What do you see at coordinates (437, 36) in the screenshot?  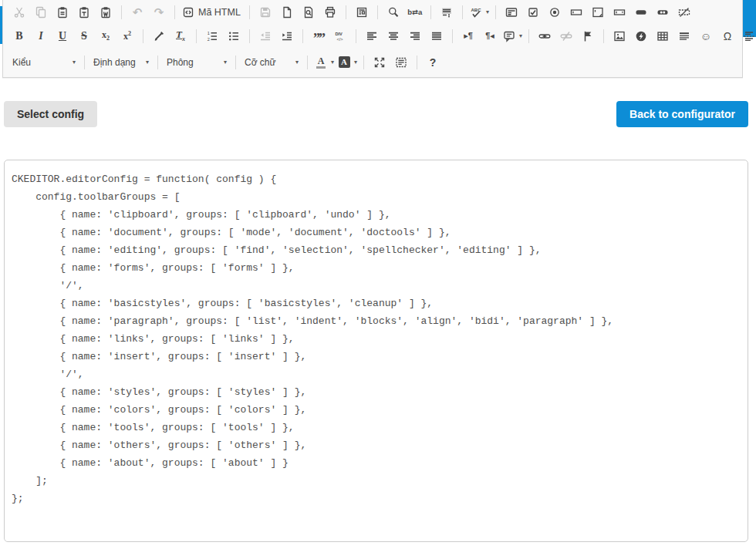 I see `justify-block-button` at bounding box center [437, 36].